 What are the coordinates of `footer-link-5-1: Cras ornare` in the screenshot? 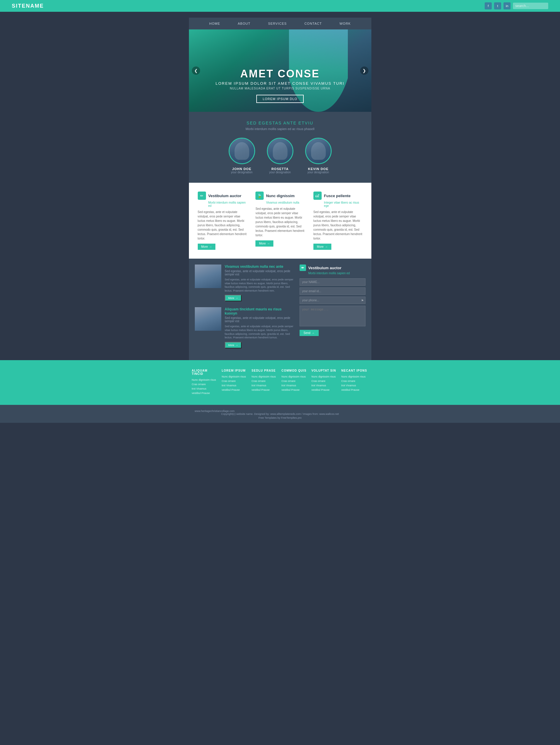 It's located at (355, 381).